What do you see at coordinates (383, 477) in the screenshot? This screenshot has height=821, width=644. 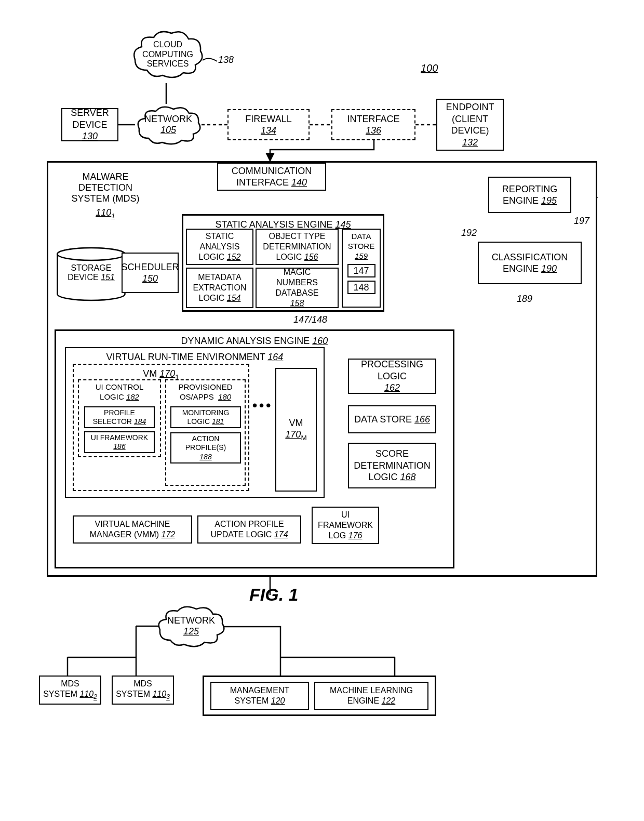 I see `score-l3: LOGIC` at bounding box center [383, 477].